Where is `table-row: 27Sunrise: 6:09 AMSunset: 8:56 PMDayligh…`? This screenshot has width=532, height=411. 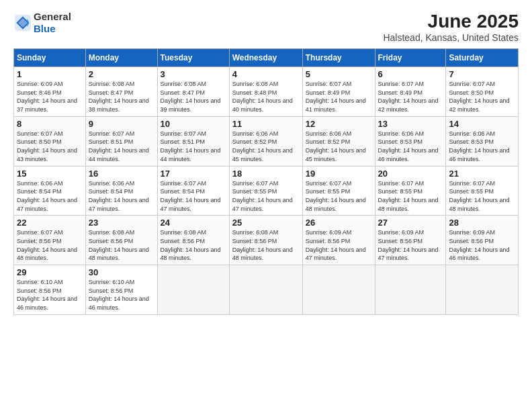
table-row: 27Sunrise: 6:09 AMSunset: 8:56 PMDayligh… is located at coordinates (410, 240).